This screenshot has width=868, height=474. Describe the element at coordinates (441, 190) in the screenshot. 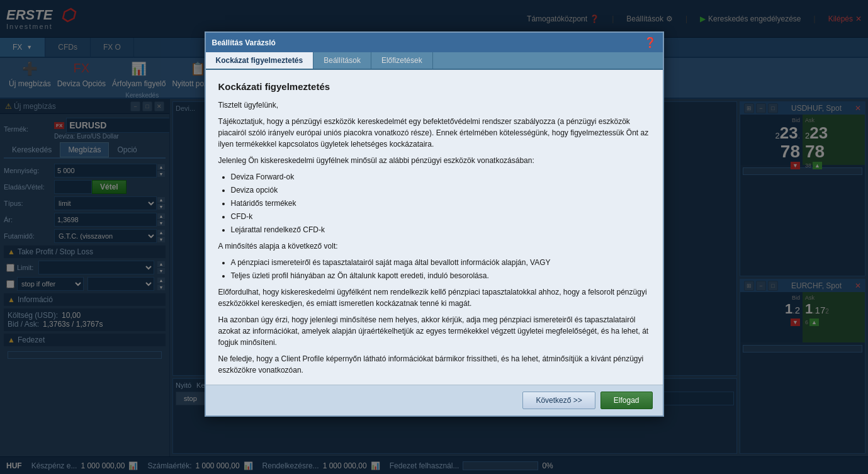

I see `list-item-2: Deviza opciók` at that location.